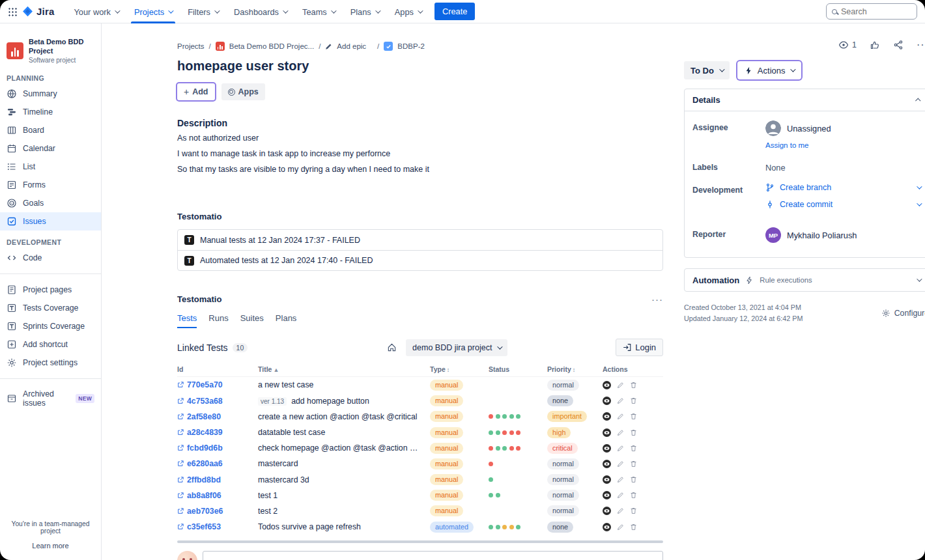  What do you see at coordinates (518, 369) in the screenshot?
I see `col-status: Status` at bounding box center [518, 369].